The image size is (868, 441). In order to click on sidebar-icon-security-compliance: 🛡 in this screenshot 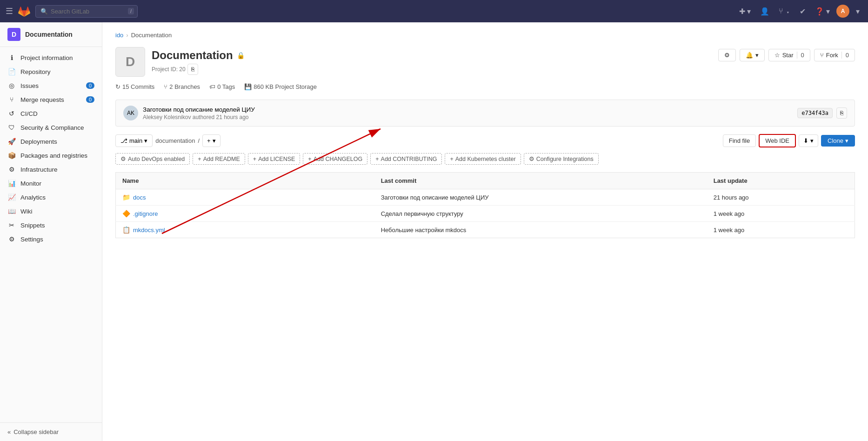, I will do `click(12, 127)`.